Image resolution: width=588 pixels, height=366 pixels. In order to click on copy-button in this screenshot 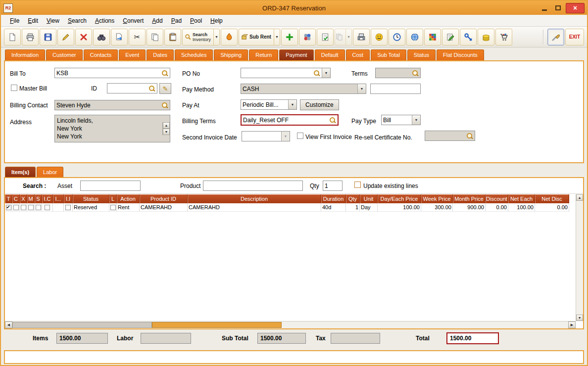, I will do `click(155, 37)`.